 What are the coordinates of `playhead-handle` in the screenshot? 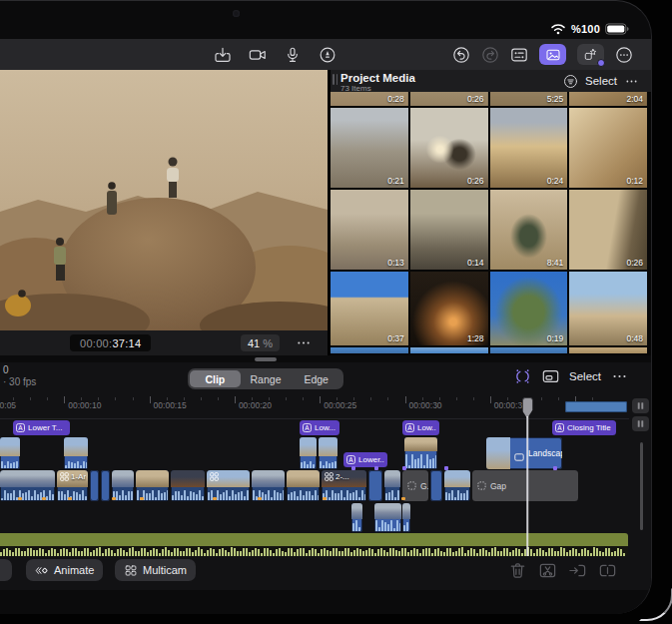 It's located at (527, 407).